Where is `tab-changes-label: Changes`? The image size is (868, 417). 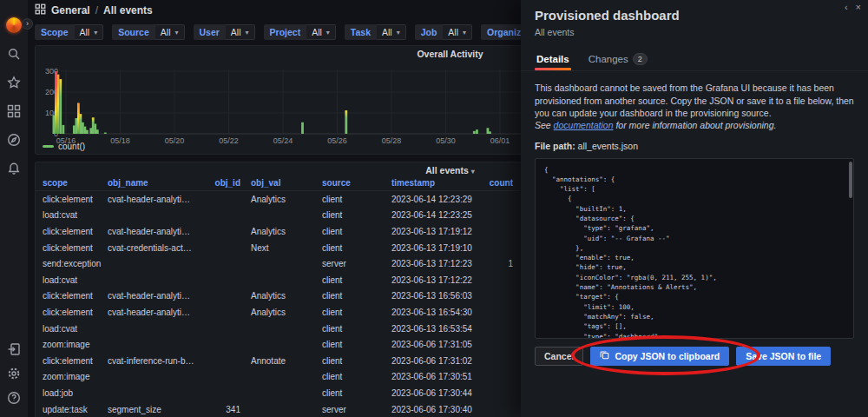
tab-changes-label: Changes is located at coordinates (608, 59).